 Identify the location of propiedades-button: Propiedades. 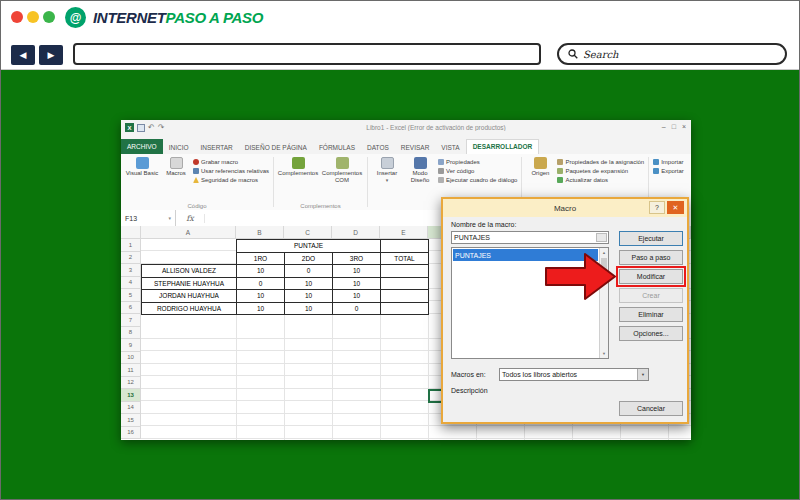
(478, 162).